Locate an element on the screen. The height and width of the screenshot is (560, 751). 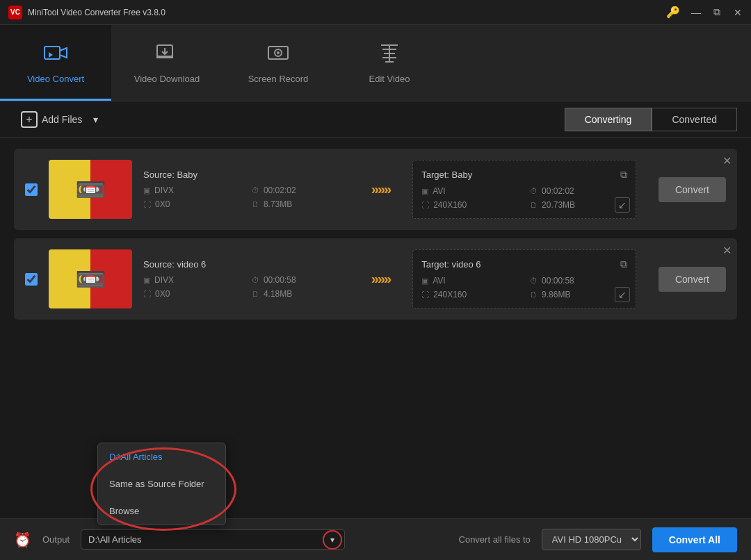
target-info-2: Target: video 6 ⧉ ▣ AVI ⏱ 00:00:58 ⛶ 240… is located at coordinates (524, 279).